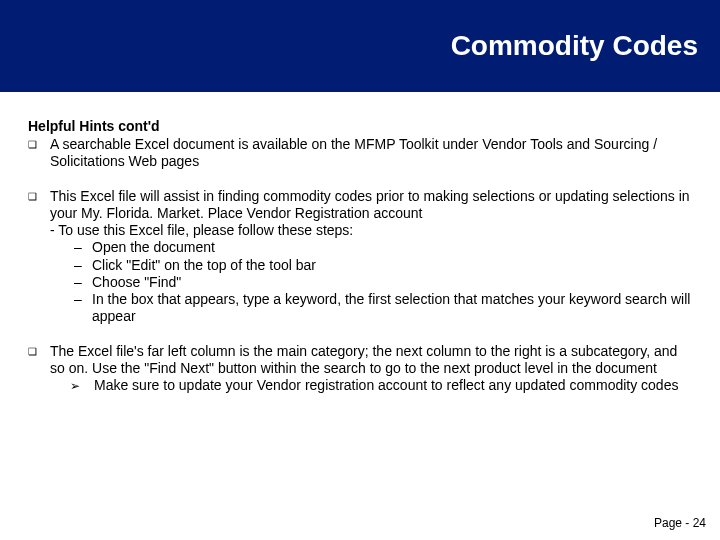 The width and height of the screenshot is (720, 540). What do you see at coordinates (371, 369) in the screenshot?
I see `bullet-text: The Excel file's far left column is the …` at bounding box center [371, 369].